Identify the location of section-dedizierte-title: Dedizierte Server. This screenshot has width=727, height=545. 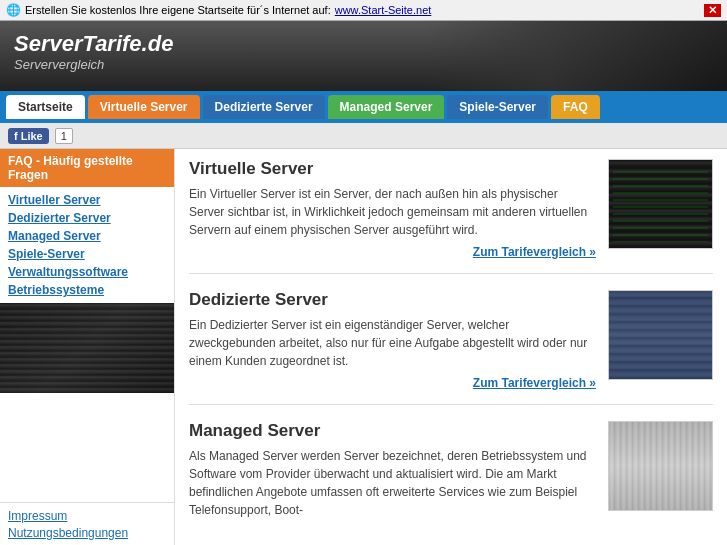
(392, 300).